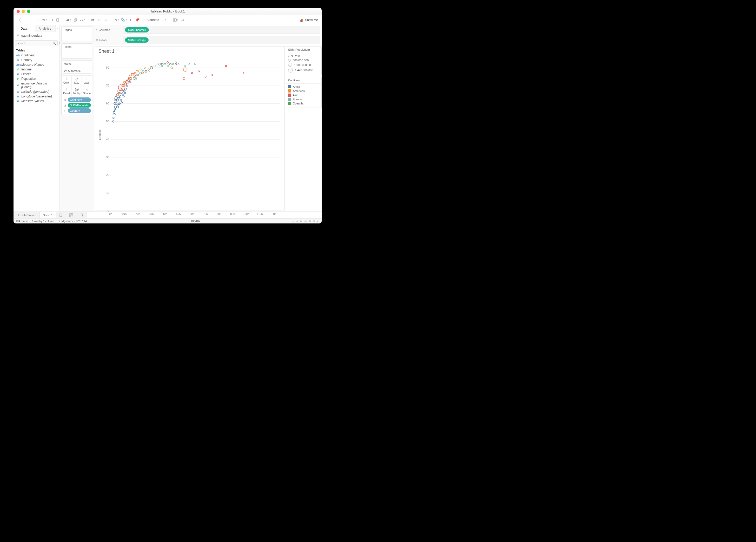 This screenshot has width=756, height=542. What do you see at coordinates (37, 85) in the screenshot?
I see `field-gapminderdata-csv-count-: #gapminderdata.csv (Count)` at bounding box center [37, 85].